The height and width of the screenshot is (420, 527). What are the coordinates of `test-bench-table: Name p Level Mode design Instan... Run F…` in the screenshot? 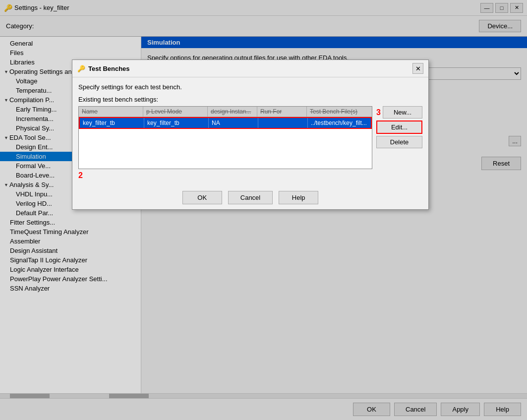 It's located at (225, 138).